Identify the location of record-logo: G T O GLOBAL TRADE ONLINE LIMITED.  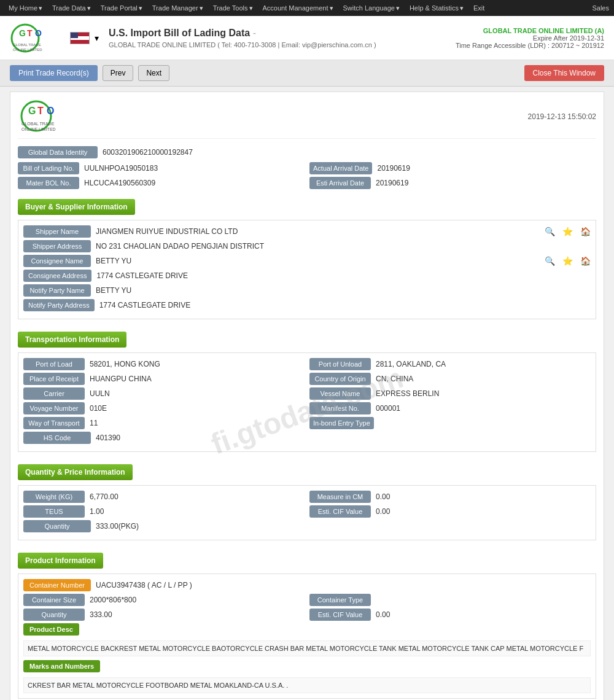
(55, 117).